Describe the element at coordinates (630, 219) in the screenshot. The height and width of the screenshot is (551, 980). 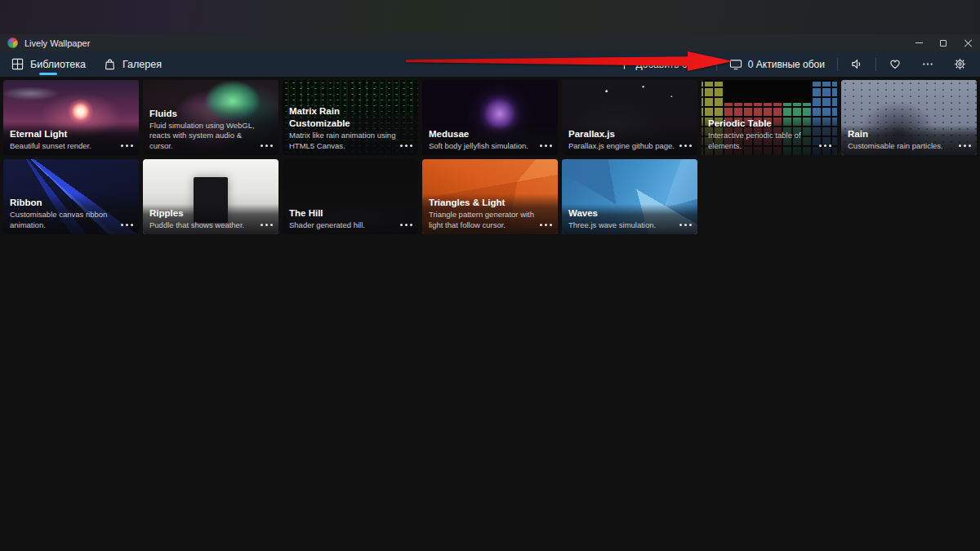
I see `wallpaper-info: Waves Three.js wave simulation.` at that location.